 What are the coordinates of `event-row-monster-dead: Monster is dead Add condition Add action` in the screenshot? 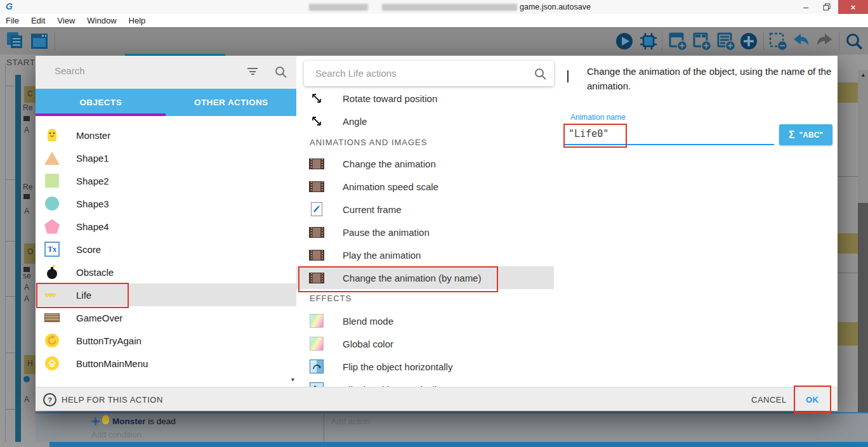 It's located at (452, 427).